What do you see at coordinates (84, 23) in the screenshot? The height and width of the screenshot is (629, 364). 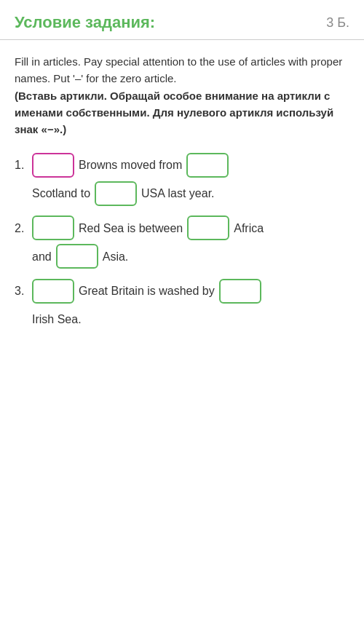 I see `page-title: Условие задания:` at bounding box center [84, 23].